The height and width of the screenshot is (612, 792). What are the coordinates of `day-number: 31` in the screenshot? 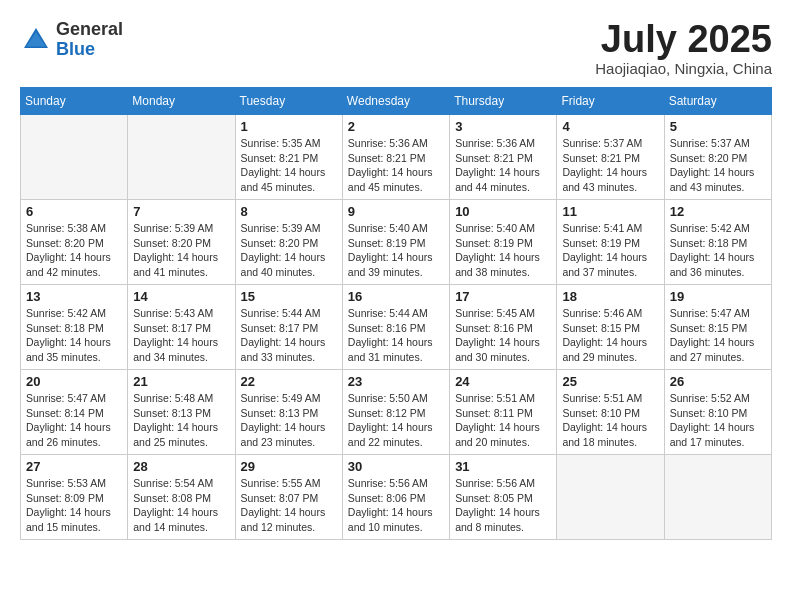 It's located at (503, 466).